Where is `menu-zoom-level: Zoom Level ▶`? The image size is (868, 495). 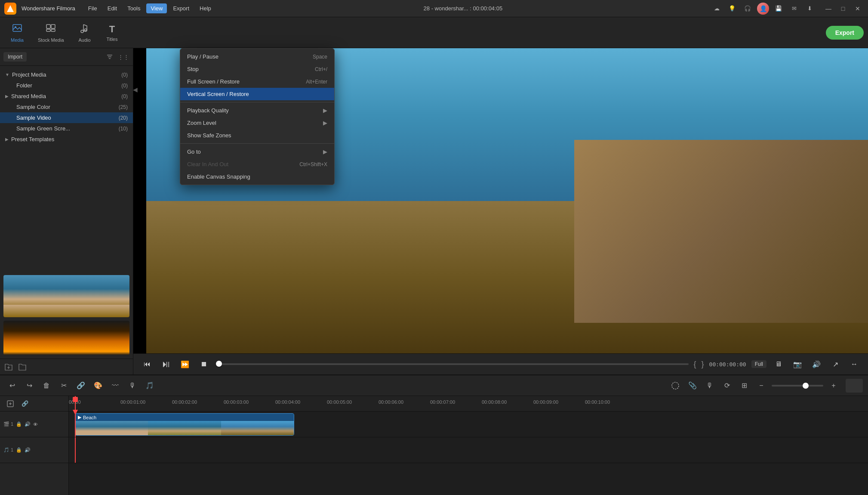
menu-zoom-level: Zoom Level ▶ is located at coordinates (257, 123).